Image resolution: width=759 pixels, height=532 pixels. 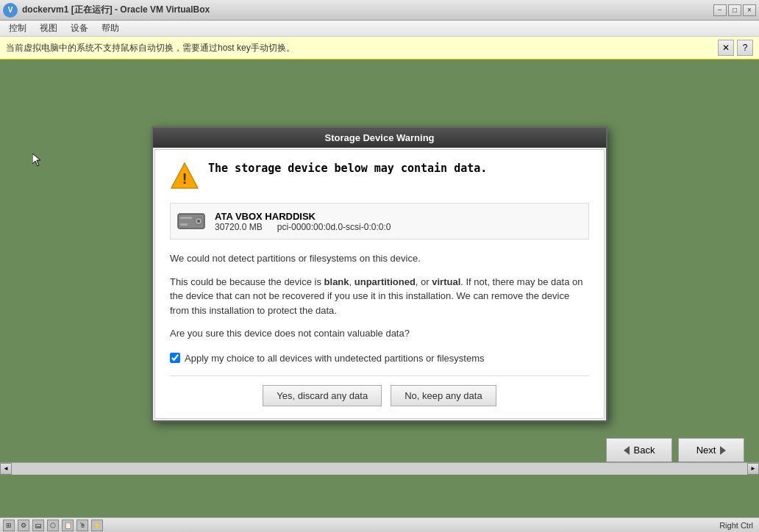 What do you see at coordinates (380, 29) in the screenshot?
I see `menu-bar: 控制 视图 设备 帮助` at bounding box center [380, 29].